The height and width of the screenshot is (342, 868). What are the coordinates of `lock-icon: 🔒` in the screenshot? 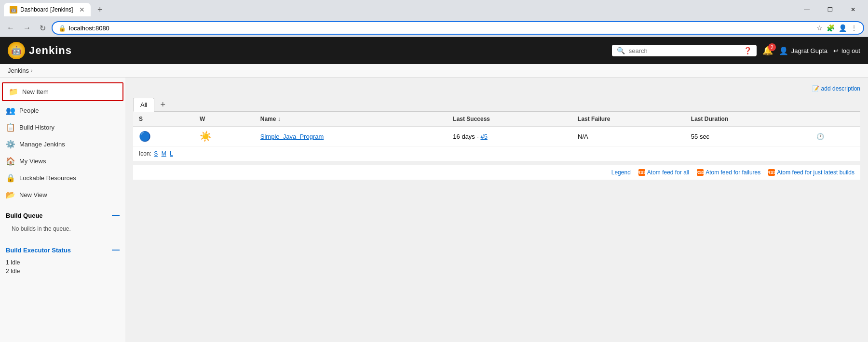 It's located at (62, 28).